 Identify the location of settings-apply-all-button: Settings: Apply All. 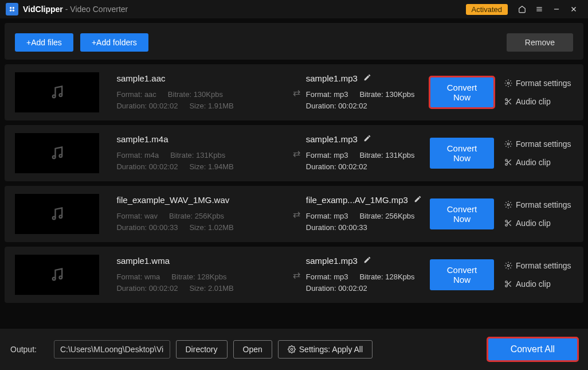
(326, 349).